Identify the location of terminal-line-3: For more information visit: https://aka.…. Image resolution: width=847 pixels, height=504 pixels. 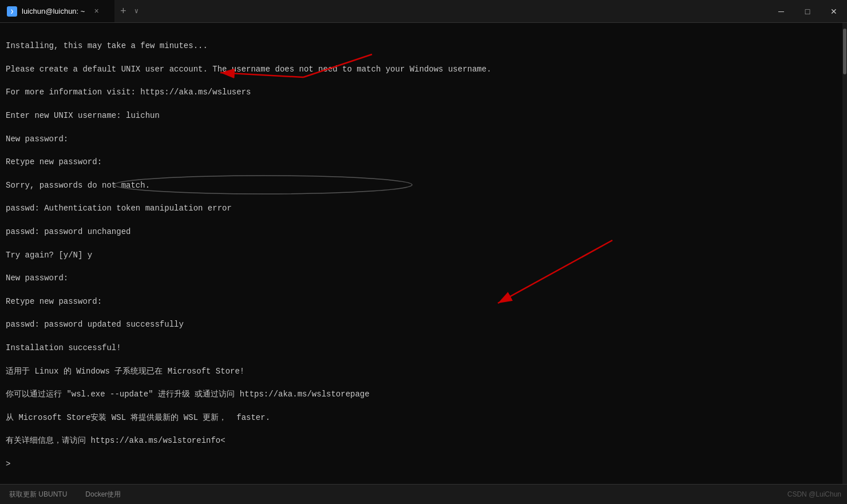
(424, 92).